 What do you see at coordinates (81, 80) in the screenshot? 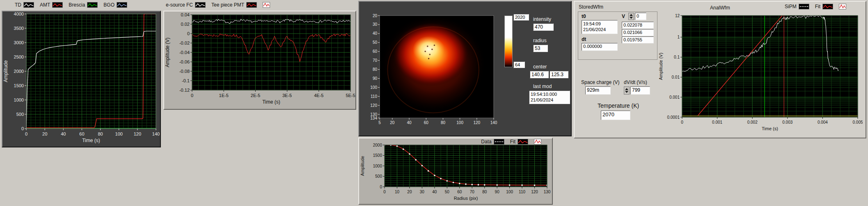
I see `td-graph: 0204060801001201400500100015002000250030…` at bounding box center [81, 80].